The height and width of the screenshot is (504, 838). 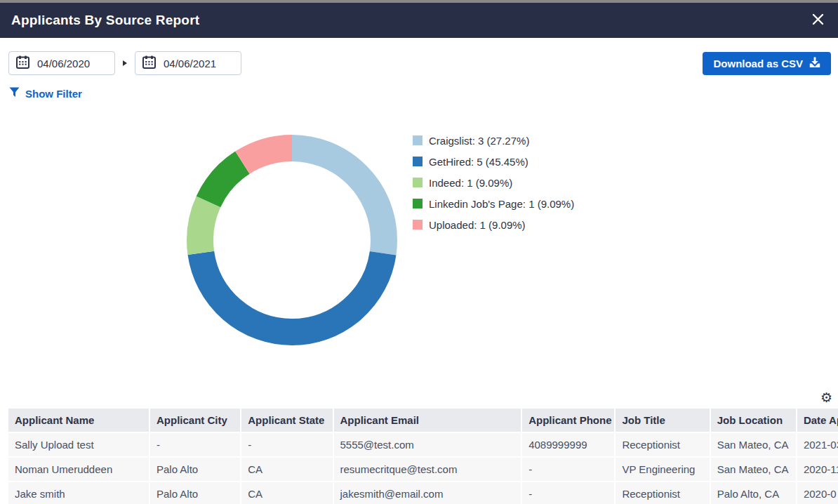 What do you see at coordinates (568, 420) in the screenshot?
I see `column-header: Applicant Phone` at bounding box center [568, 420].